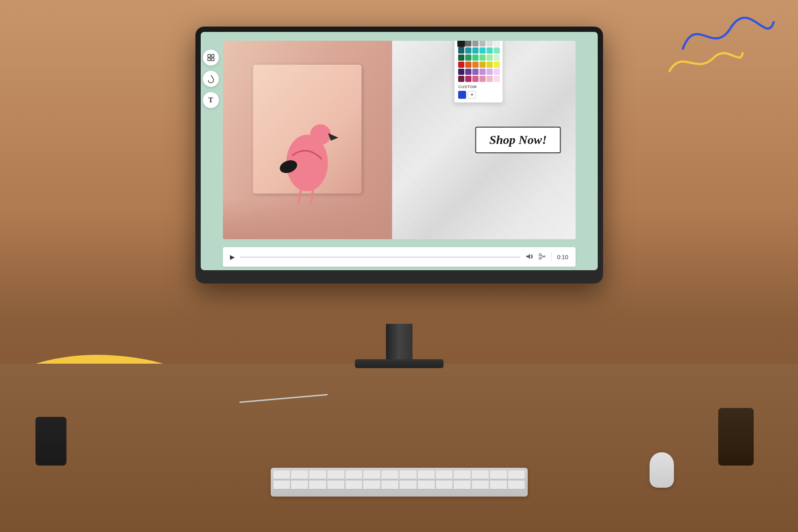 The width and height of the screenshot is (798, 532). What do you see at coordinates (551, 257) in the screenshot?
I see `playback-divider` at bounding box center [551, 257].